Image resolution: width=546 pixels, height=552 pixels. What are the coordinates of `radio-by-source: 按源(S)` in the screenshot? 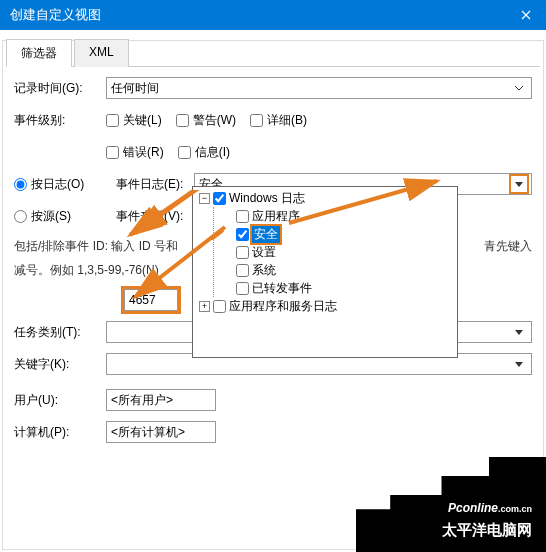 It's located at (65, 216).